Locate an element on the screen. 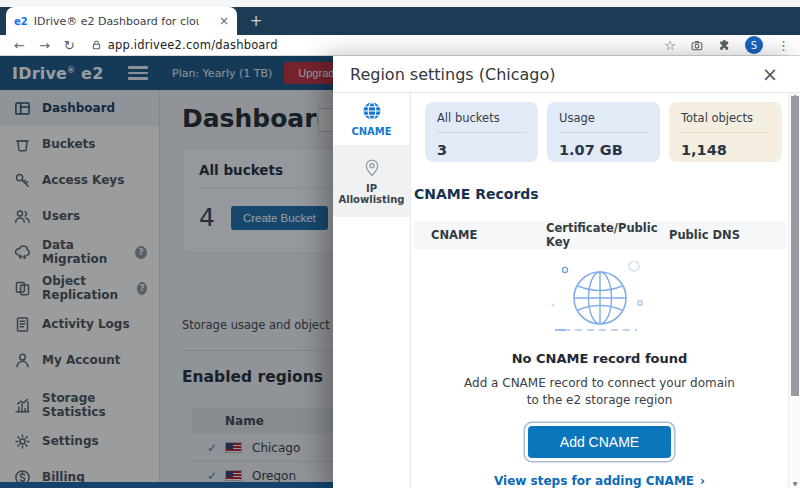 The width and height of the screenshot is (800, 488). panel-header: Region settings (Chicago) × is located at coordinates (566, 74).